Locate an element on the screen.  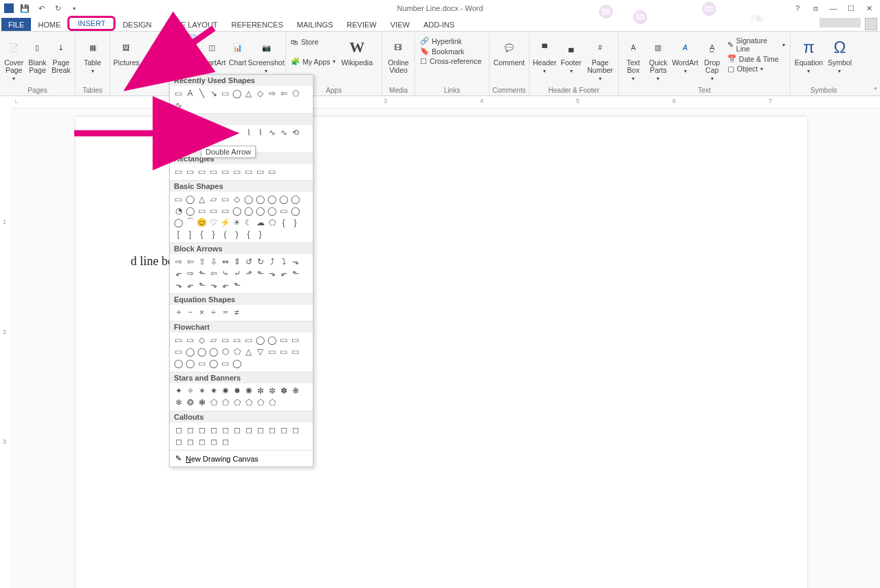
wikipedia-button: WWikipedia is located at coordinates (357, 59).